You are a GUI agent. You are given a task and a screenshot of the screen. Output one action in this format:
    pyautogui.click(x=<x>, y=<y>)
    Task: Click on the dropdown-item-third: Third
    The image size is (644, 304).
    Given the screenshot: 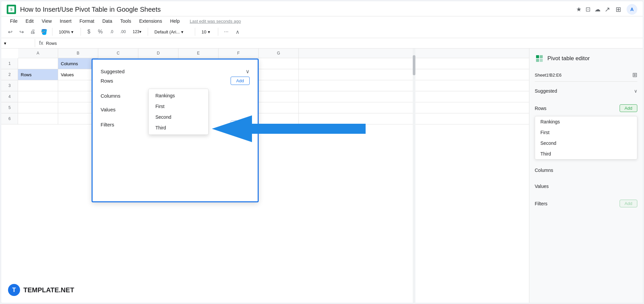 What is the action you would take?
    pyautogui.click(x=178, y=128)
    